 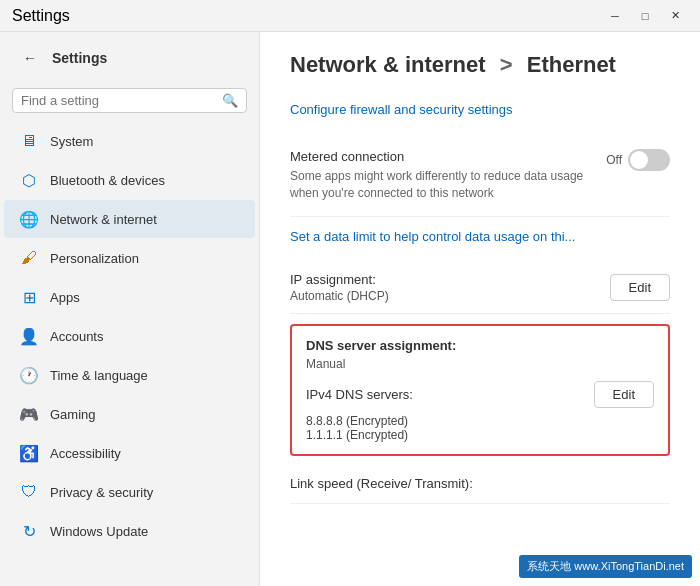 What do you see at coordinates (480, 421) in the screenshot?
I see `dns-server-1: 8.8.8.8 (Encrypted)` at bounding box center [480, 421].